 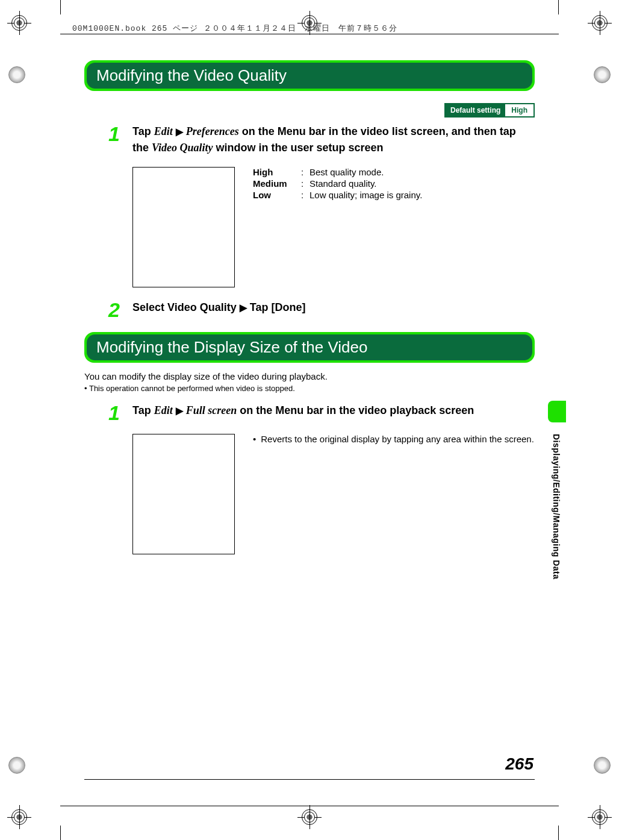 I want to click on page-footer-rule, so click(x=310, y=780).